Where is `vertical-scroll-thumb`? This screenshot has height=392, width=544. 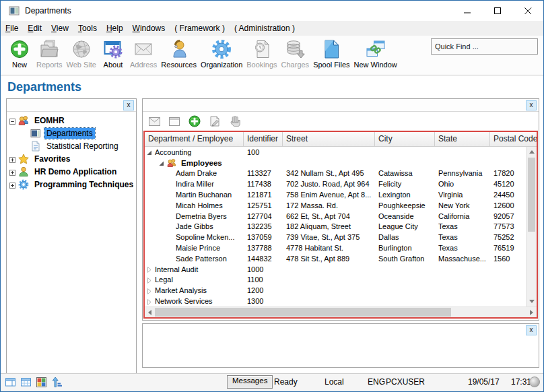
vertical-scroll-thumb is located at coordinates (532, 195).